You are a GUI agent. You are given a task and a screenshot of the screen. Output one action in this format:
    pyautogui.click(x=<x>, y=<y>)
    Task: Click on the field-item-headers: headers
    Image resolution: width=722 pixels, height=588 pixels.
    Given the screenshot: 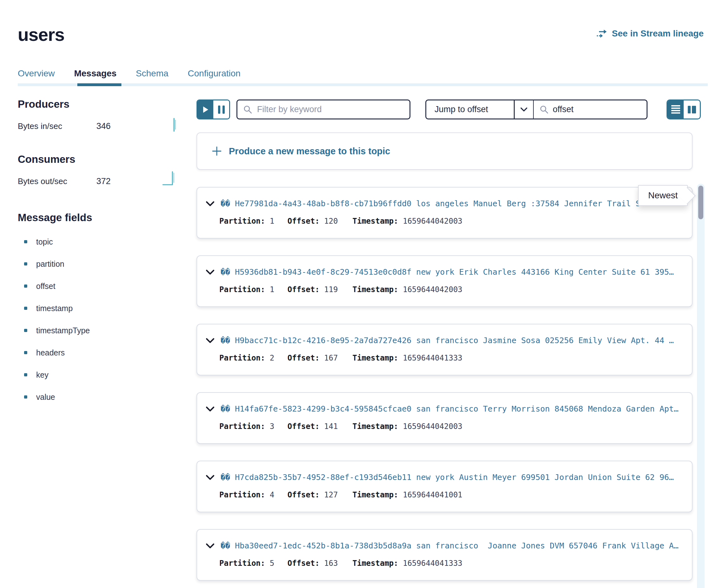 What is the action you would take?
    pyautogui.click(x=103, y=353)
    